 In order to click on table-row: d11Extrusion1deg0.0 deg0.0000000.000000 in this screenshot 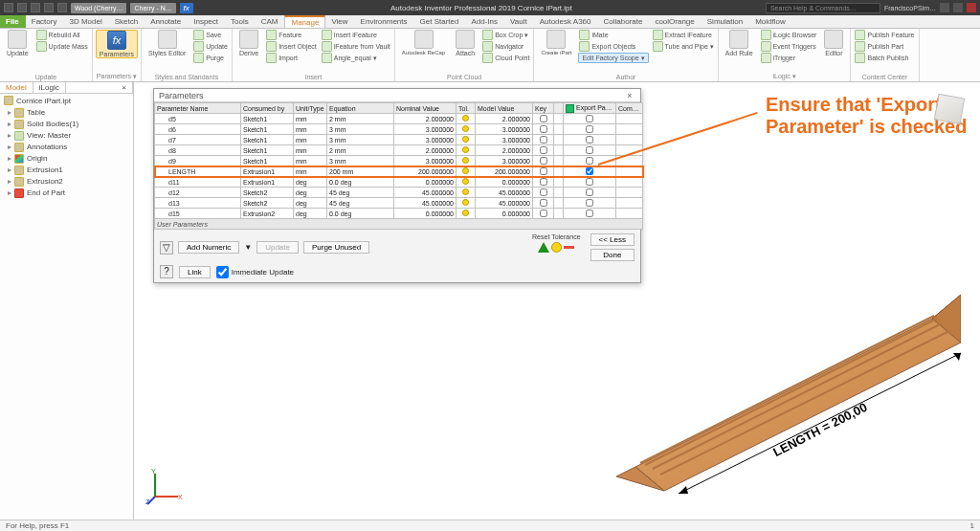, I will do `click(399, 182)`.